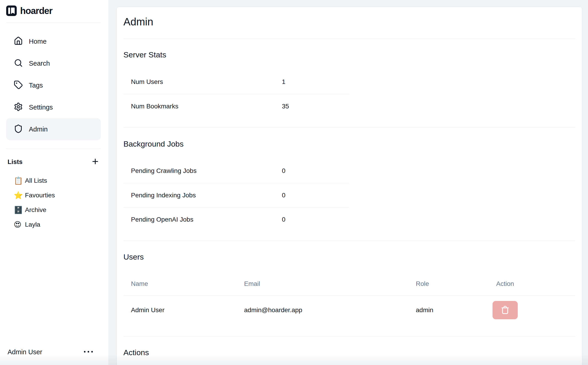 This screenshot has height=365, width=588. I want to click on column-header-action: Action, so click(532, 284).